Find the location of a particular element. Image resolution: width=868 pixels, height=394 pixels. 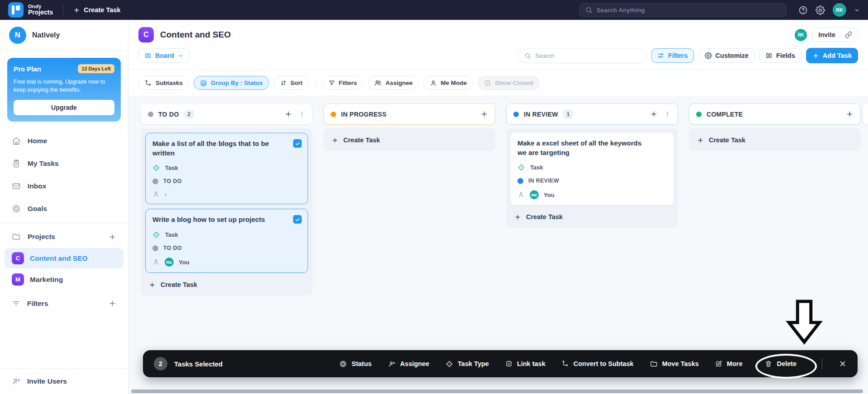

project-label: Content and SEO is located at coordinates (59, 258).